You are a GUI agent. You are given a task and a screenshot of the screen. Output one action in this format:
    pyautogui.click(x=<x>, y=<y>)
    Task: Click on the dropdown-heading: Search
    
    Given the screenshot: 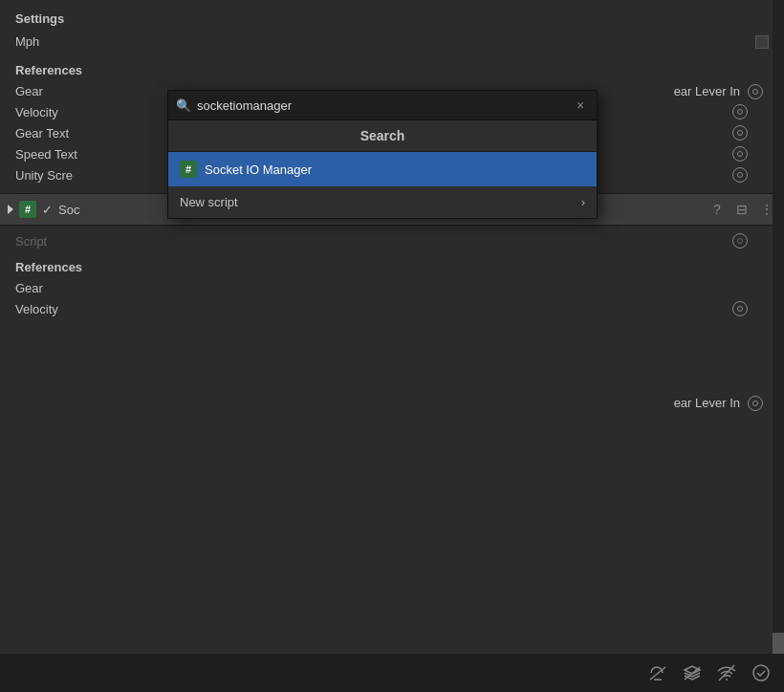 What is the action you would take?
    pyautogui.click(x=382, y=136)
    